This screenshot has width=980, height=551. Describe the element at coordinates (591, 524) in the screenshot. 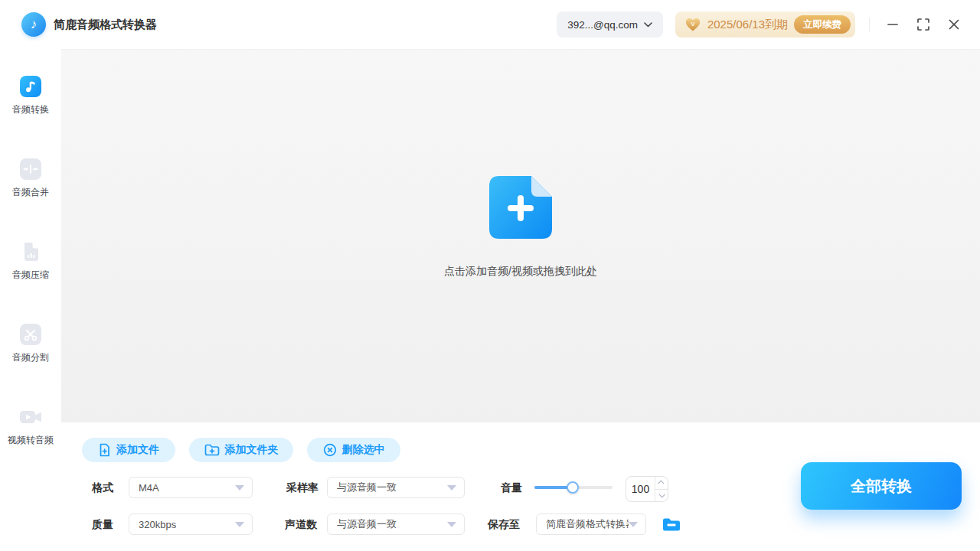

I see `save-to-select: 简鹿音频格式转换器` at that location.